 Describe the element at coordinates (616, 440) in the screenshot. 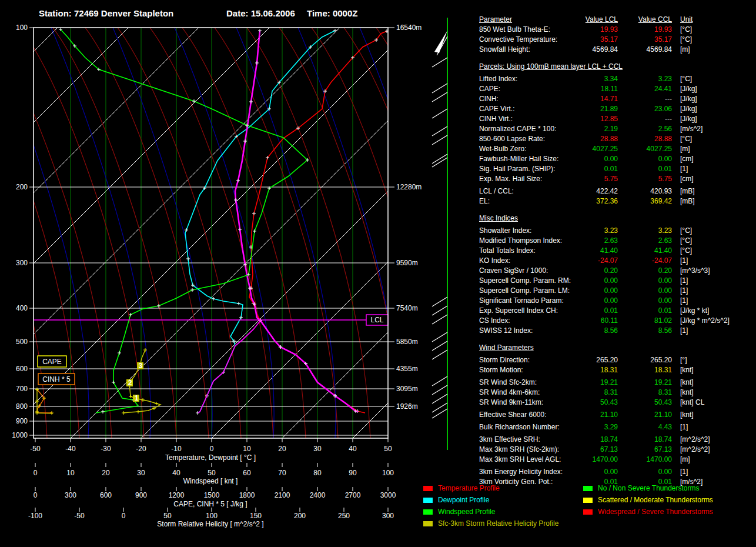

I see `table-row: 3km Effective SRH:18.7418.74[m^2/s^2]` at that location.